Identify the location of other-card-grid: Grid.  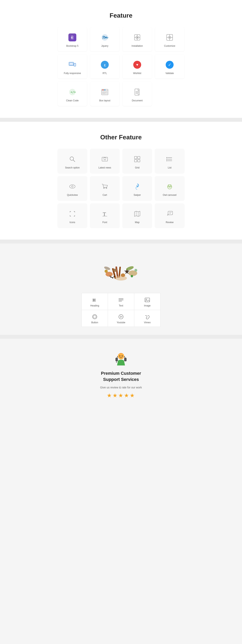
(137, 161).